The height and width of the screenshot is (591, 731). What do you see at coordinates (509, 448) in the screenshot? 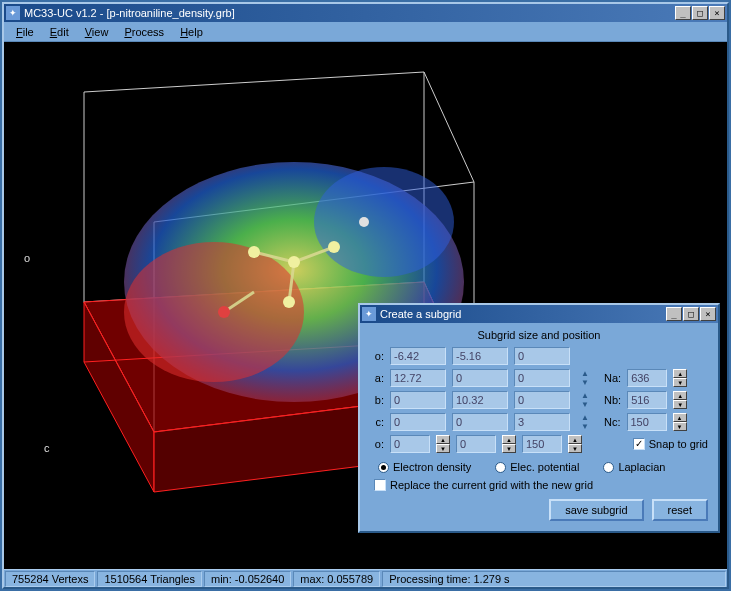
I see `o2y-spin-down: ▼` at bounding box center [509, 448].